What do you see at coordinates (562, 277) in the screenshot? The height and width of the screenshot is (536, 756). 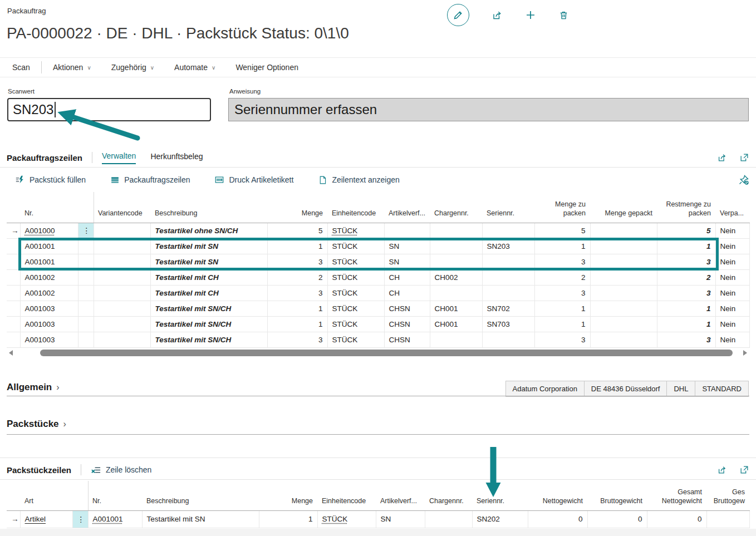 I see `cell-menge_zu_packen: 2` at bounding box center [562, 277].